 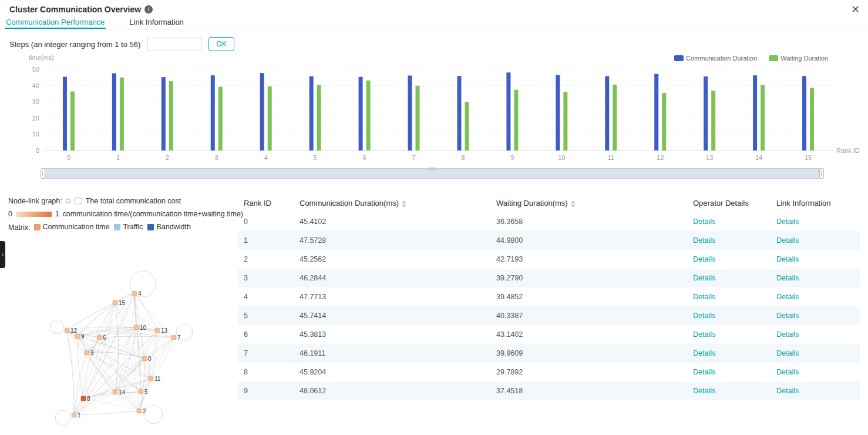 I want to click on column-header-waiting-duration-ms-: Waiting Duration(ms), so click(x=588, y=203).